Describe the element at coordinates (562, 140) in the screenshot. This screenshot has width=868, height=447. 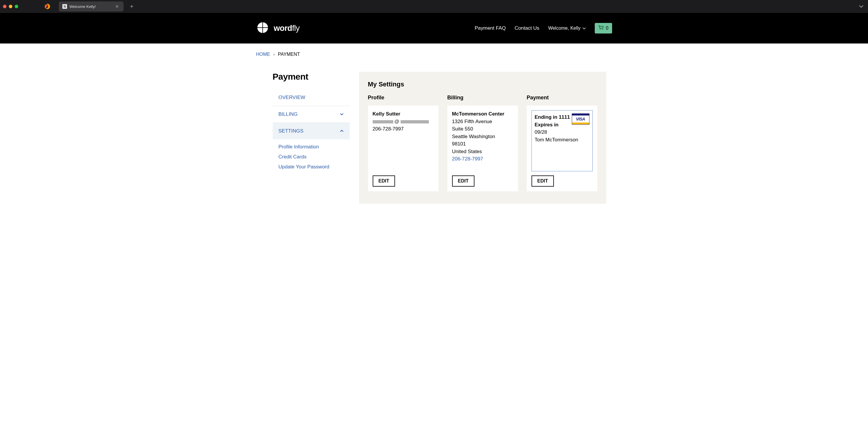
I see `cardholder-name: Tom McTommerson` at that location.